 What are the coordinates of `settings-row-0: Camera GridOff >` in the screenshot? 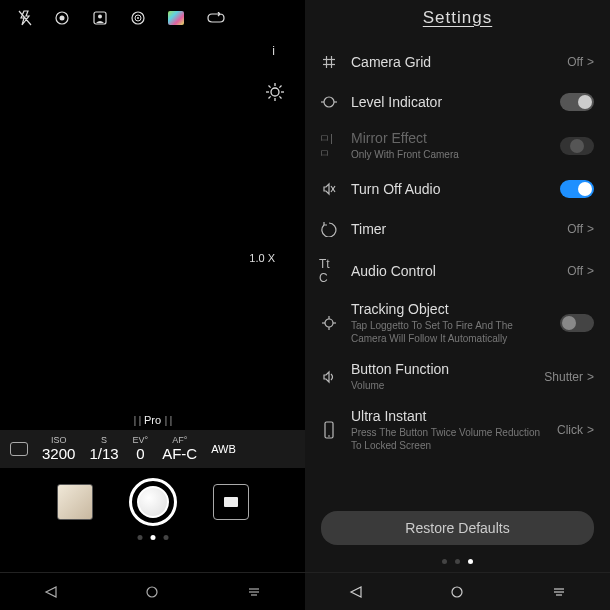 It's located at (458, 62).